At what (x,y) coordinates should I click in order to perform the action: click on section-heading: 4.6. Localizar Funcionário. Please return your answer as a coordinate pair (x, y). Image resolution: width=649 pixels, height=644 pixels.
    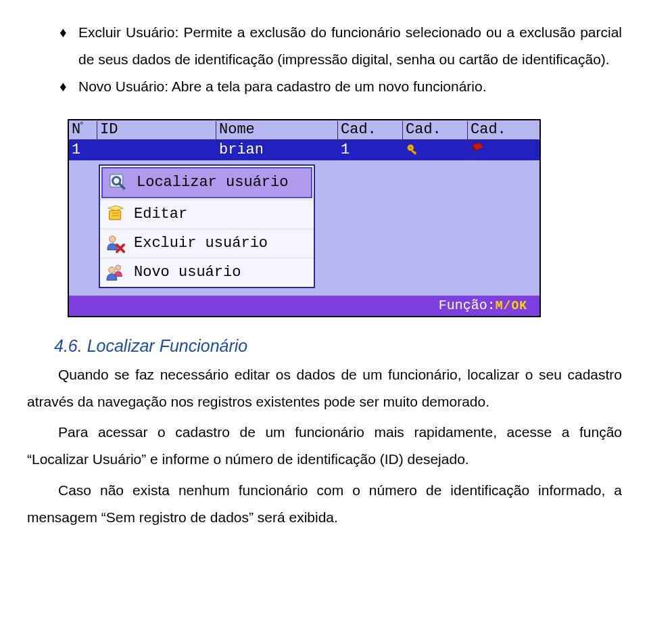
    Looking at the image, I should click on (341, 346).